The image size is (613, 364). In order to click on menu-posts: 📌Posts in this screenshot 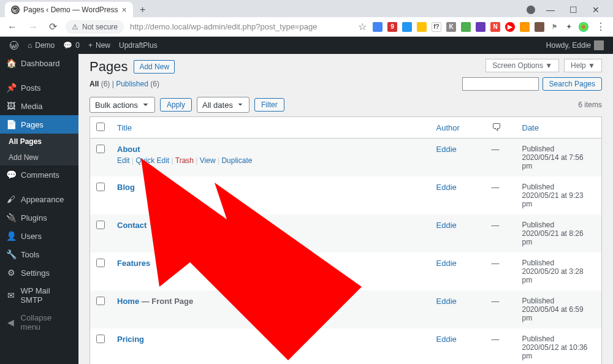, I will do `click(39, 88)`.